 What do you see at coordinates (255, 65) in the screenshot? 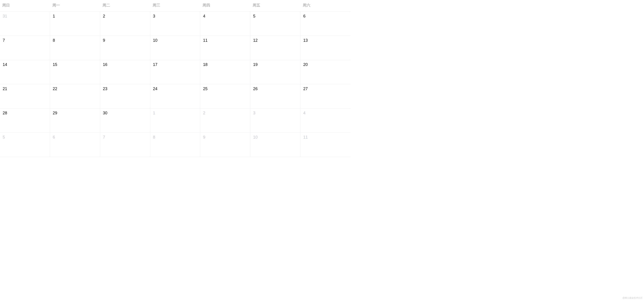
I see `day-number: 19` at bounding box center [255, 65].